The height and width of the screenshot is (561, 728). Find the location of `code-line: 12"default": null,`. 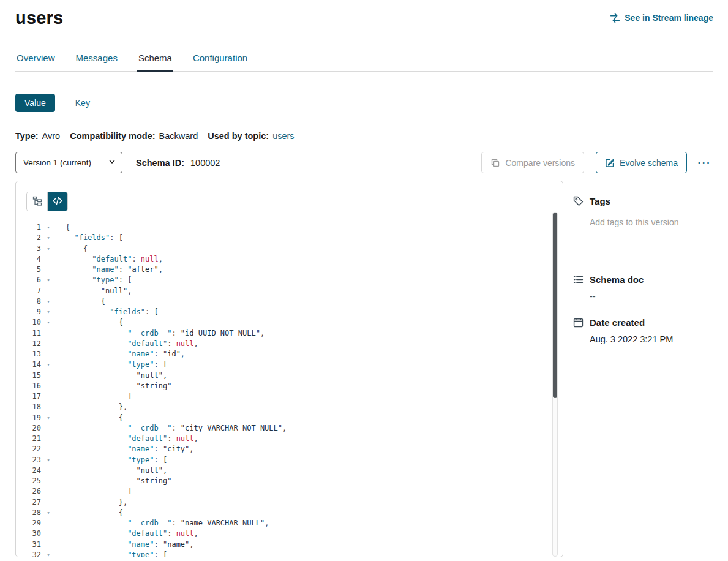

code-line: 12"default": null, is located at coordinates (295, 344).